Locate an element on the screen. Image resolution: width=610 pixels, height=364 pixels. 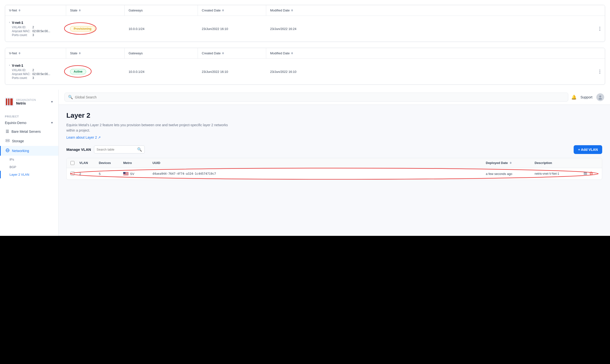
search-icon: 🔍 is located at coordinates (70, 97).